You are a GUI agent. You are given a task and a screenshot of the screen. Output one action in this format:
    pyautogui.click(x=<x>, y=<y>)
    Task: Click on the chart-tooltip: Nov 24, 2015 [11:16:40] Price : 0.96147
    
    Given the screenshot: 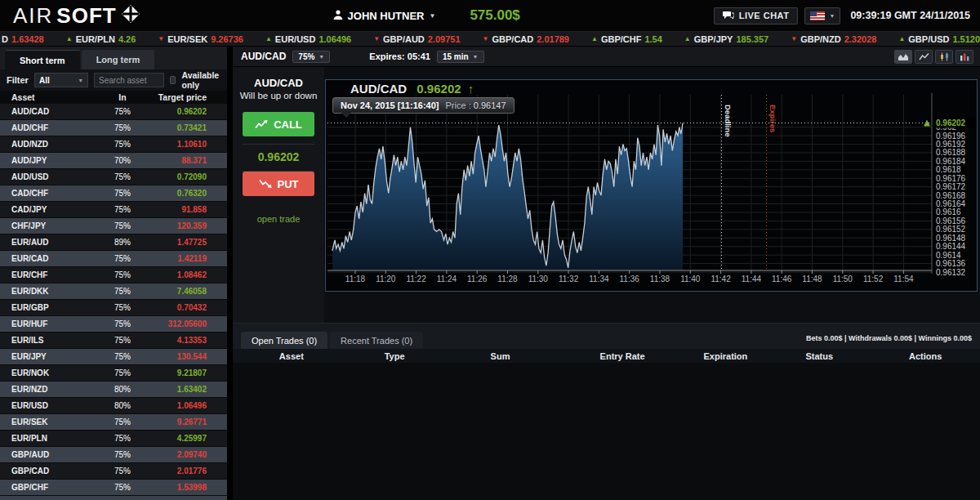 What is the action you would take?
    pyautogui.click(x=423, y=105)
    